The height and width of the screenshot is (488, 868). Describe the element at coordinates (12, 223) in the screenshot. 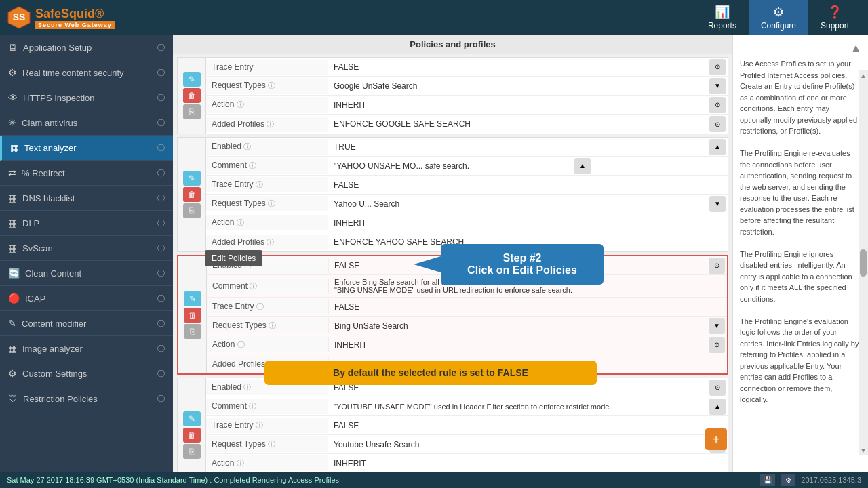

I see `dlp-icon: ▦` at that location.